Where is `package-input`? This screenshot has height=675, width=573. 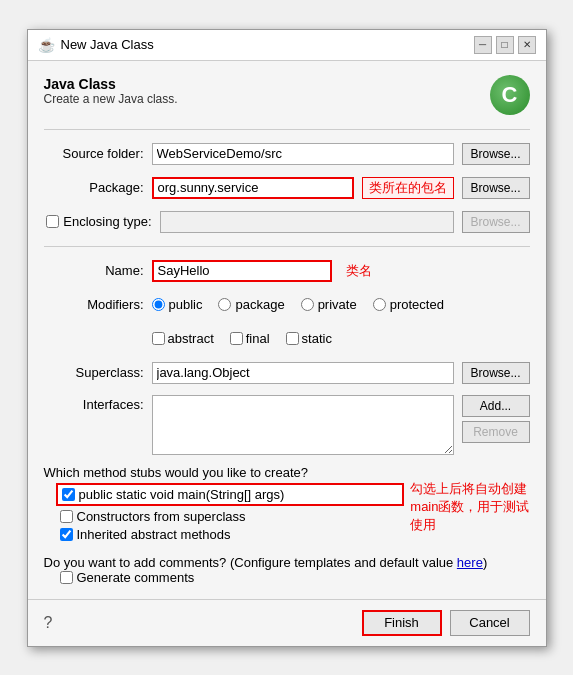
package-input is located at coordinates (253, 188).